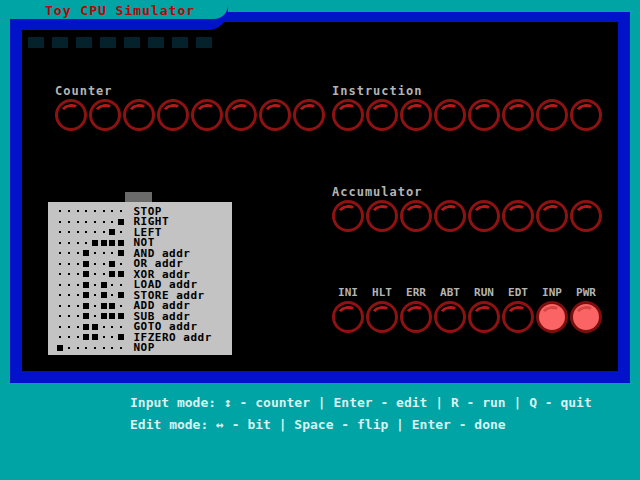  Describe the element at coordinates (140, 348) in the screenshot. I see `instruction-row: NOP` at that location.